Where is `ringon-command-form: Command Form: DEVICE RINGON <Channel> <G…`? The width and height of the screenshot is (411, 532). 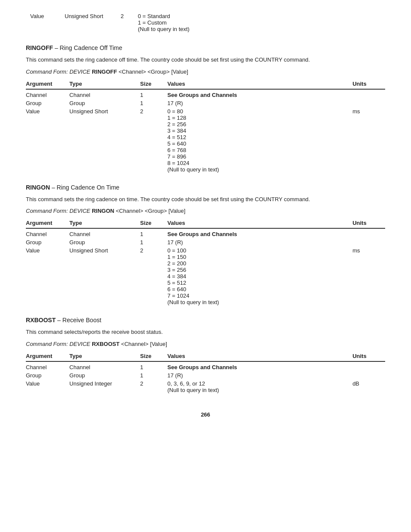 ringon-command-form: Command Form: DEVICE RINGON <Channel> <G… is located at coordinates (206, 211).